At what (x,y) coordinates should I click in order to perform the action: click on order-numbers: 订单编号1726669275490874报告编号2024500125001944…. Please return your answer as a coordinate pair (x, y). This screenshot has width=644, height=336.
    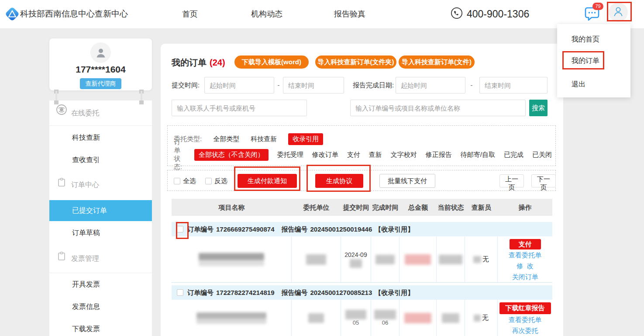
    Looking at the image, I should click on (302, 229).